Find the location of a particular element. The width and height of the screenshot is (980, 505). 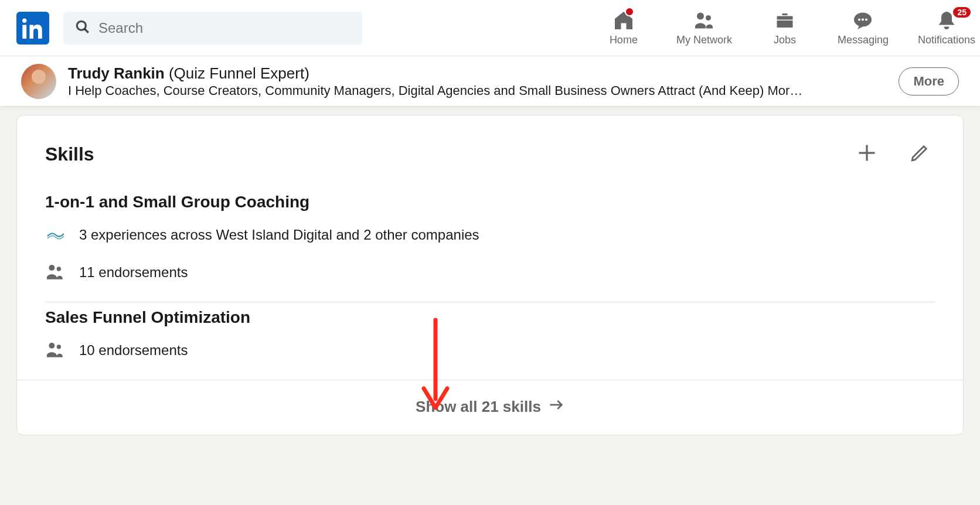

profile-sticky-bar: Trudy Rankin (Quiz Funnel Expert) I Help… is located at coordinates (490, 81).